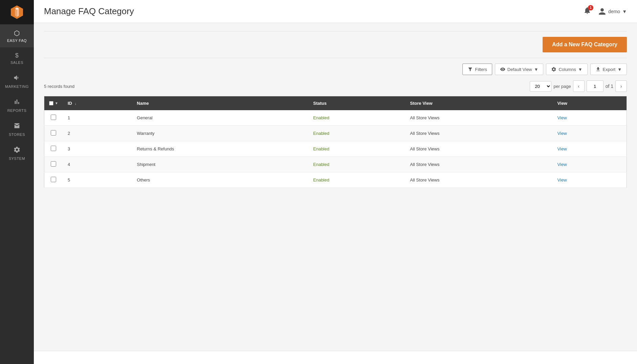  What do you see at coordinates (17, 78) in the screenshot?
I see `marketing-icon` at bounding box center [17, 78].